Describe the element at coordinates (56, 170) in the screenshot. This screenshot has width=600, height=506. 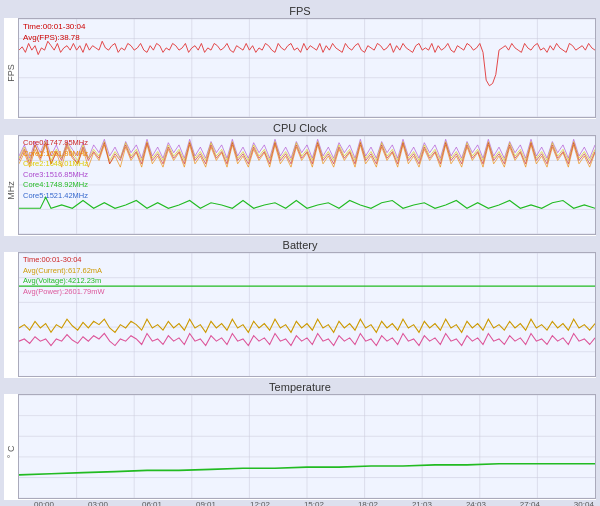
I see `cpu-overlay: Core0:1747.85MHz Core1:1651.80MHz Core2:…` at that location.